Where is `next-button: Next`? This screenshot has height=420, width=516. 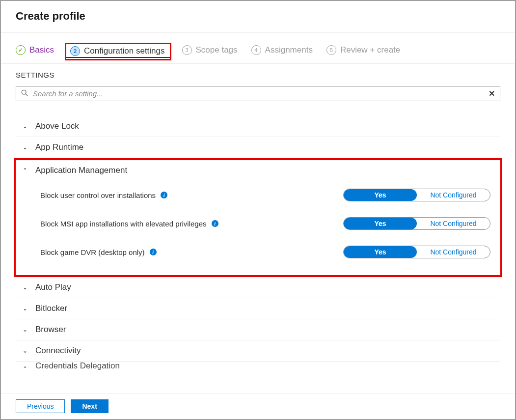 next-button: Next is located at coordinates (89, 406).